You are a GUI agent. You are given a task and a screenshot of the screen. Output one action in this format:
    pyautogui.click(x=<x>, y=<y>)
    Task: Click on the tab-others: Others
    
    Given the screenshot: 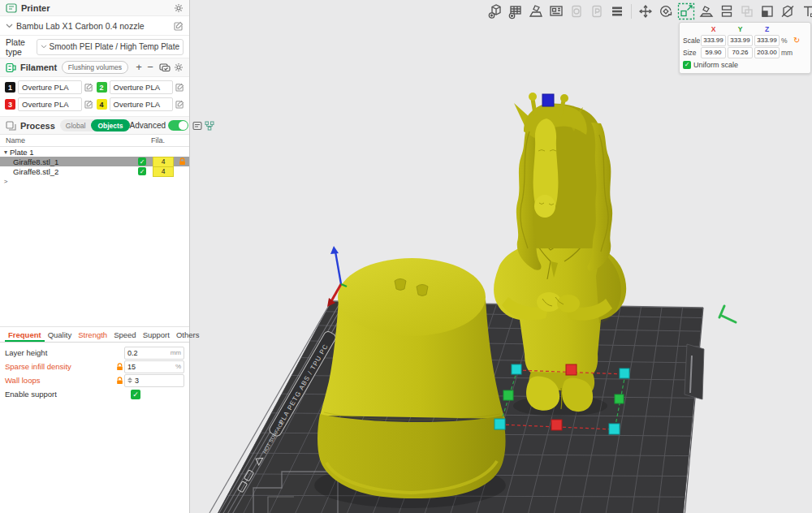 What is the action you would take?
    pyautogui.click(x=188, y=335)
    